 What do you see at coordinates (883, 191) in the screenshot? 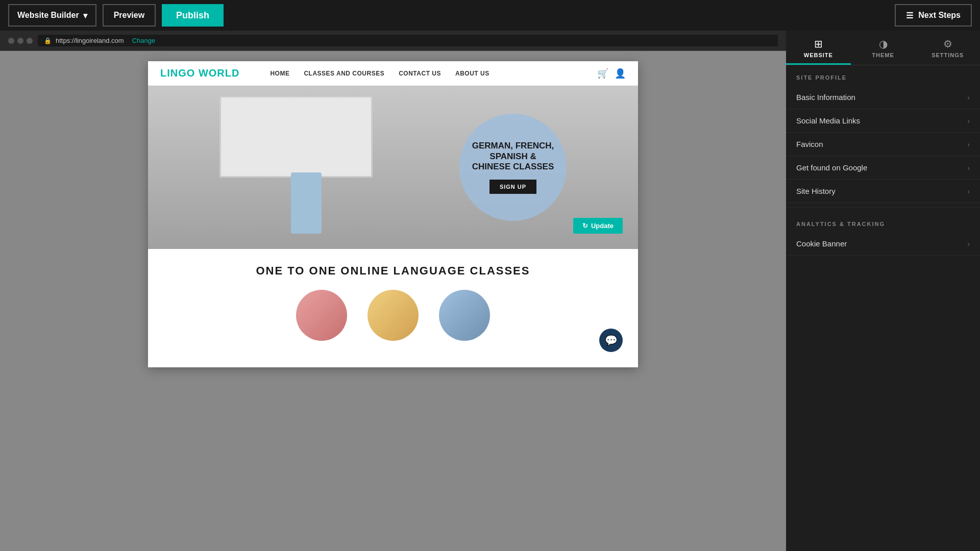
I see `panel-item-site-history: Site History ›` at bounding box center [883, 191].